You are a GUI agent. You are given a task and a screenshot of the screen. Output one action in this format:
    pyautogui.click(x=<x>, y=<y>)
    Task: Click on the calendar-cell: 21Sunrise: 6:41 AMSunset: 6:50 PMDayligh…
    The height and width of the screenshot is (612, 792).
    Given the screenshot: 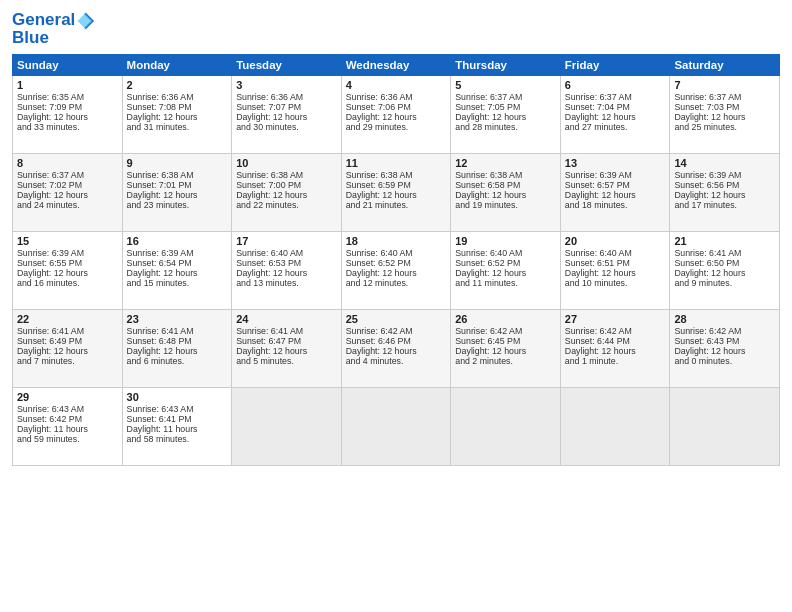 What is the action you would take?
    pyautogui.click(x=725, y=270)
    